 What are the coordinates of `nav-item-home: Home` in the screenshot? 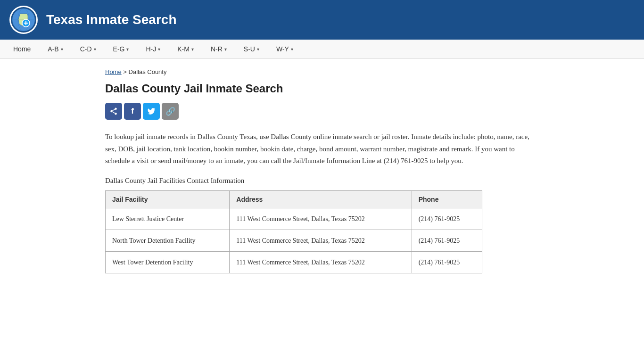 It's located at (22, 49).